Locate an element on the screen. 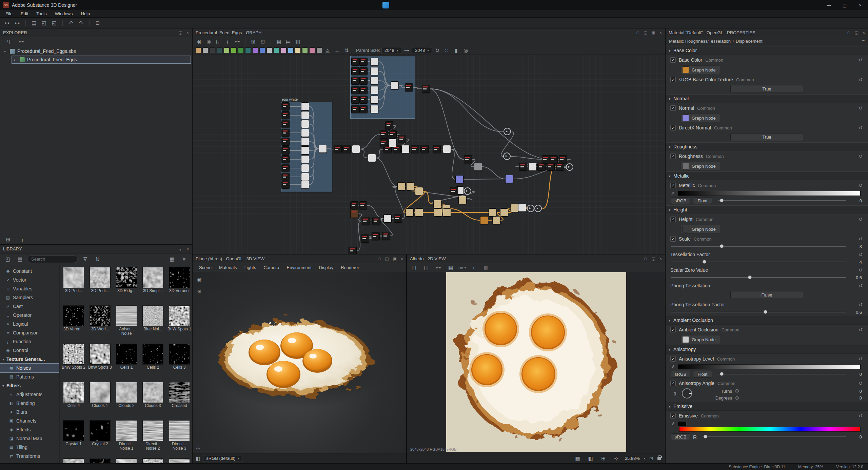 Image resolution: width=868 pixels, height=470 pixels. section-metallic: ▾Metallic is located at coordinates (767, 176).